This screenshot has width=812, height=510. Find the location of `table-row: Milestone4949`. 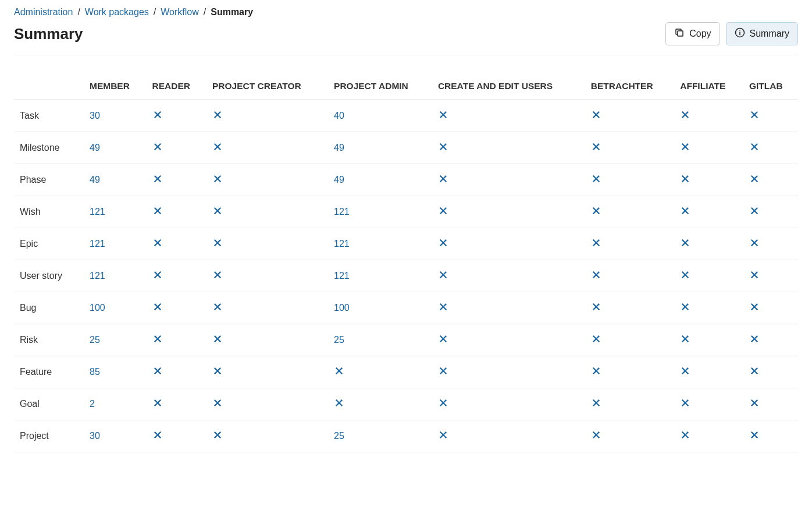

table-row: Milestone4949 is located at coordinates (406, 148).